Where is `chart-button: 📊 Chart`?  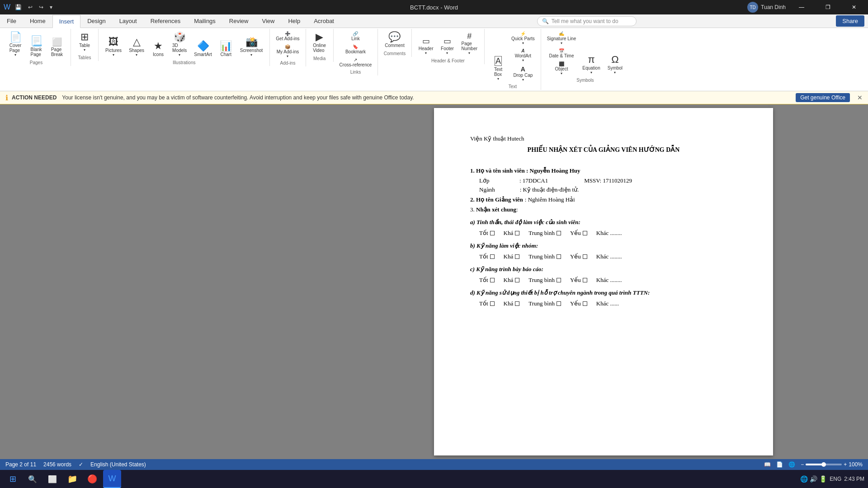
chart-button: 📊 Chart is located at coordinates (226, 49).